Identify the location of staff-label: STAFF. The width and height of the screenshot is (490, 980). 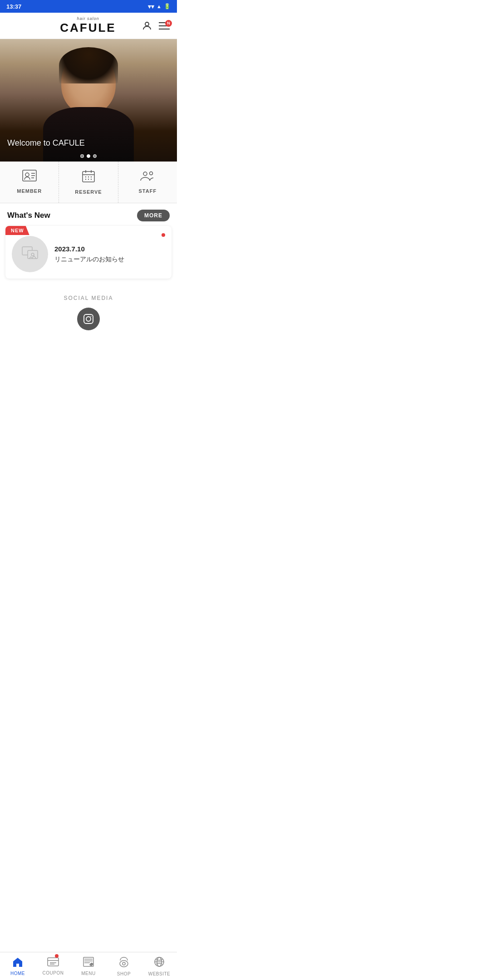
(148, 191).